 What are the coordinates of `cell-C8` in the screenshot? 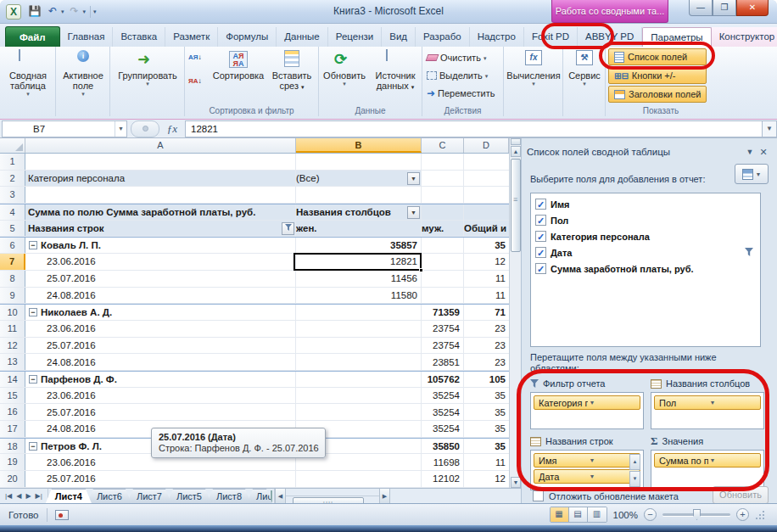 It's located at (443, 278).